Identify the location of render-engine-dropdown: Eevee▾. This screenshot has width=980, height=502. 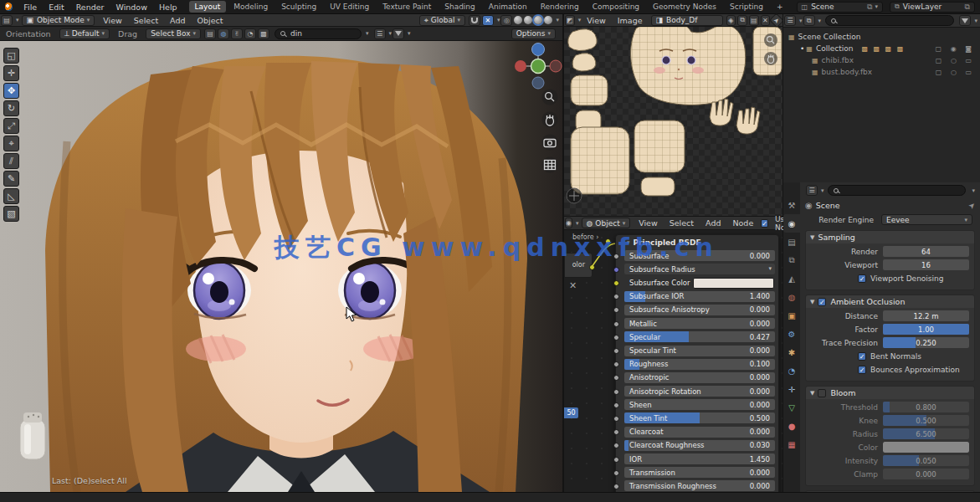
(927, 219).